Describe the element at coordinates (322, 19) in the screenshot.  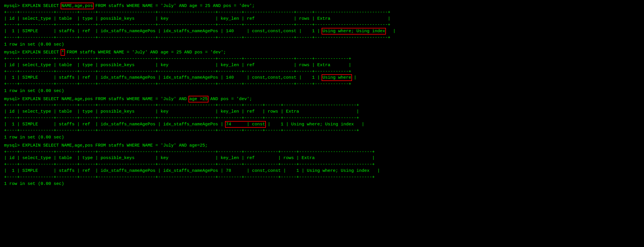
I see `header-1: | id | select_type | table | type | poss…` at that location.